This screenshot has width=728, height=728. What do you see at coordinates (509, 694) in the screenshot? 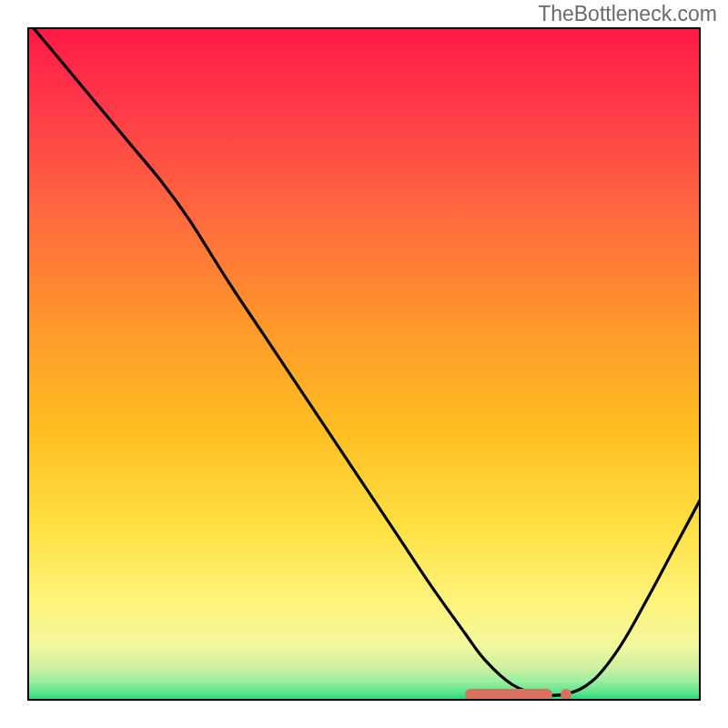
I see `optimal-range-marker` at bounding box center [509, 694].